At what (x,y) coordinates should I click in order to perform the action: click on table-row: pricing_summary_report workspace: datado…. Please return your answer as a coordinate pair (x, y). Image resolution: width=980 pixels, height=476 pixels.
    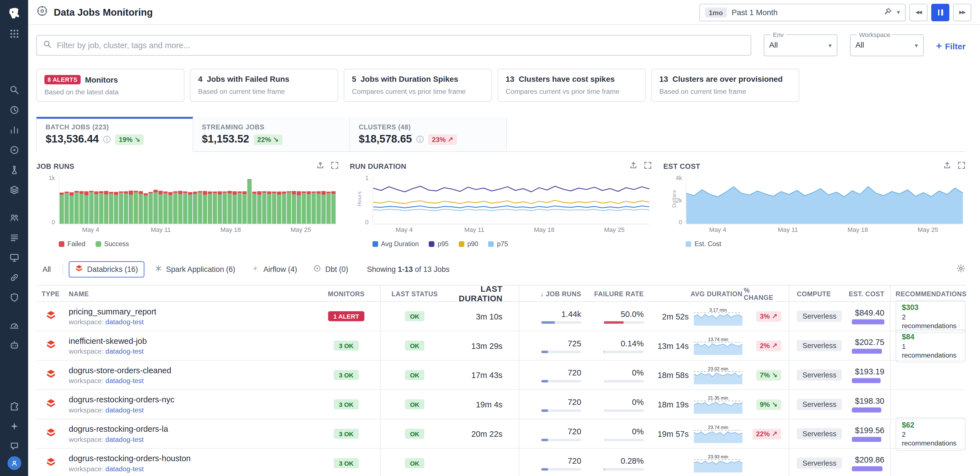
    Looking at the image, I should click on (501, 317).